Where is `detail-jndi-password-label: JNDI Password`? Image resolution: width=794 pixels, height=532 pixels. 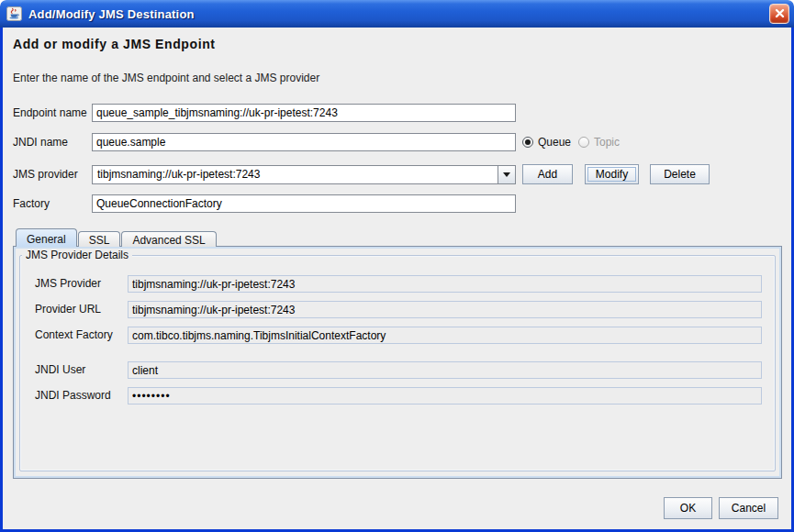
detail-jndi-password-label: JNDI Password is located at coordinates (73, 396).